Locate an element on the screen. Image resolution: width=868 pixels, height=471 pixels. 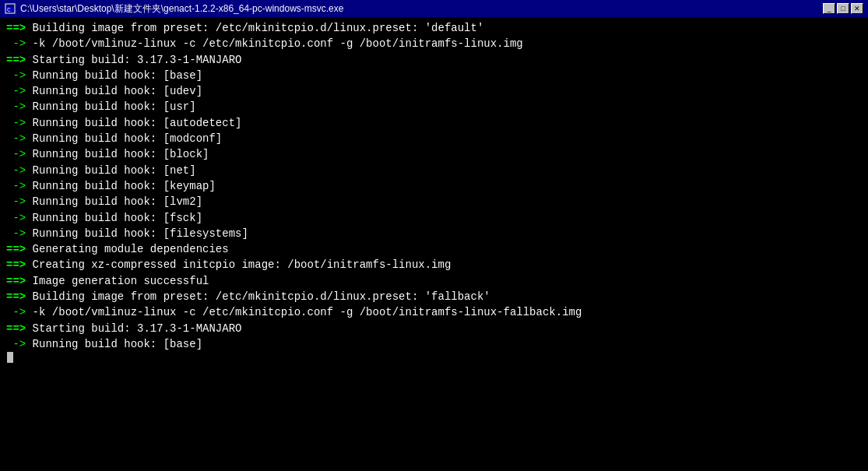
terminal-line: -> Running build hook: [udev] is located at coordinates (434, 91).